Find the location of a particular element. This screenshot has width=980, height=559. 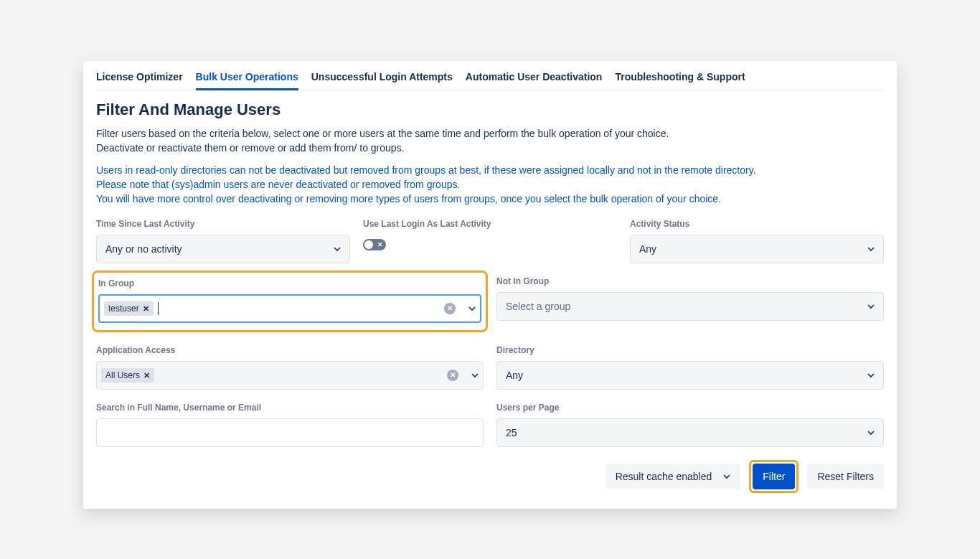

label-application-access: Application Access is located at coordinates (290, 350).